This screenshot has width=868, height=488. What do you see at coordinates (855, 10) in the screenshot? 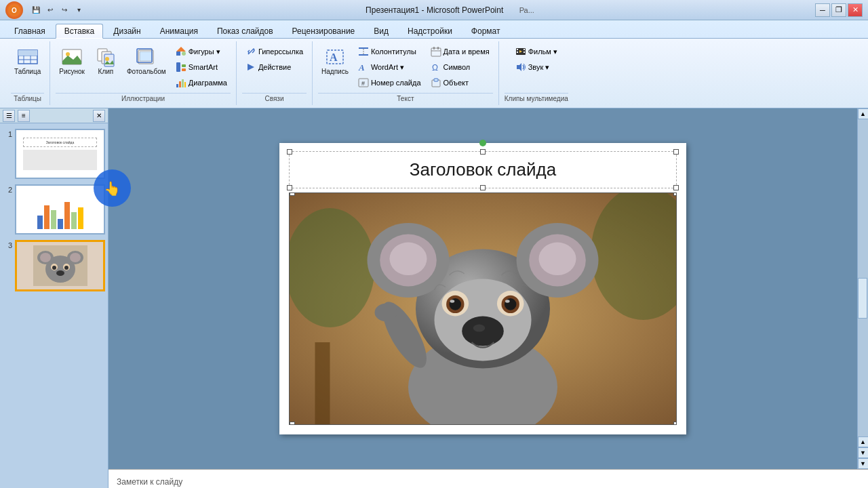
I see `close-button: ✕` at bounding box center [855, 10].